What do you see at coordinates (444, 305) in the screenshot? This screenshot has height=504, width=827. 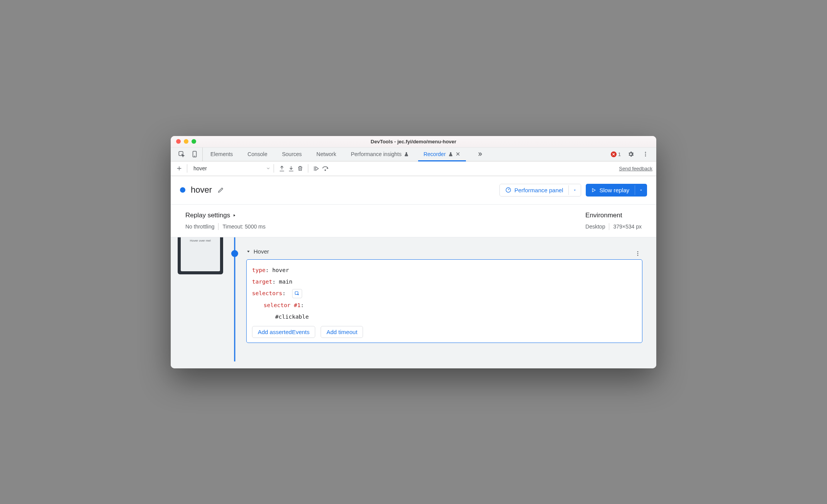 I see `selector-1-row: selector #1:` at bounding box center [444, 305].